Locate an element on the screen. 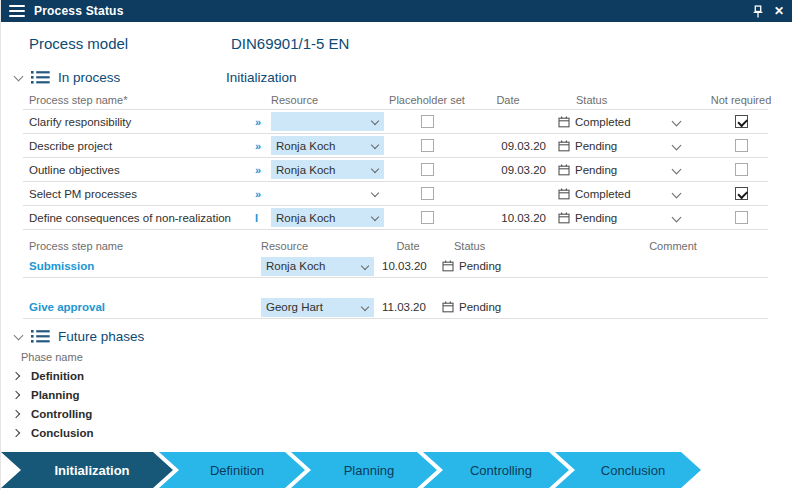 Image resolution: width=792 pixels, height=490 pixels. resource-dropdown: Georg Hart is located at coordinates (318, 308).